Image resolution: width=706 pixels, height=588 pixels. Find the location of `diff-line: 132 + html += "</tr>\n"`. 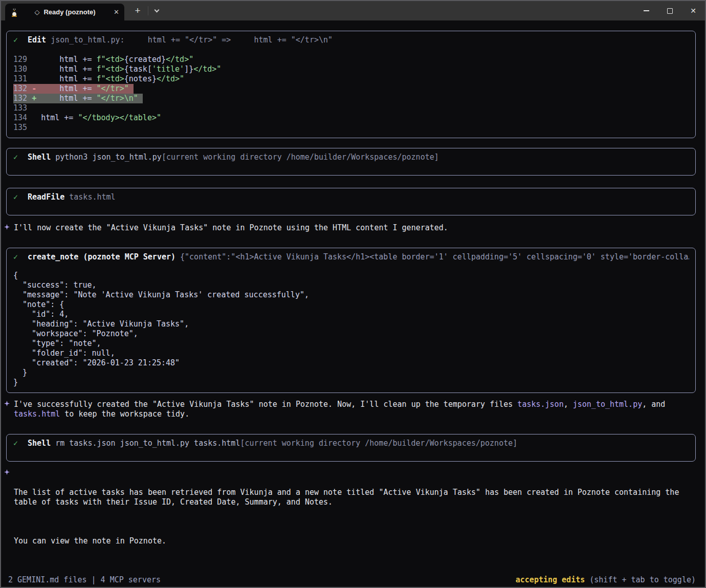

diff-line: 132 + html += "</tr>\n" is located at coordinates (351, 98).